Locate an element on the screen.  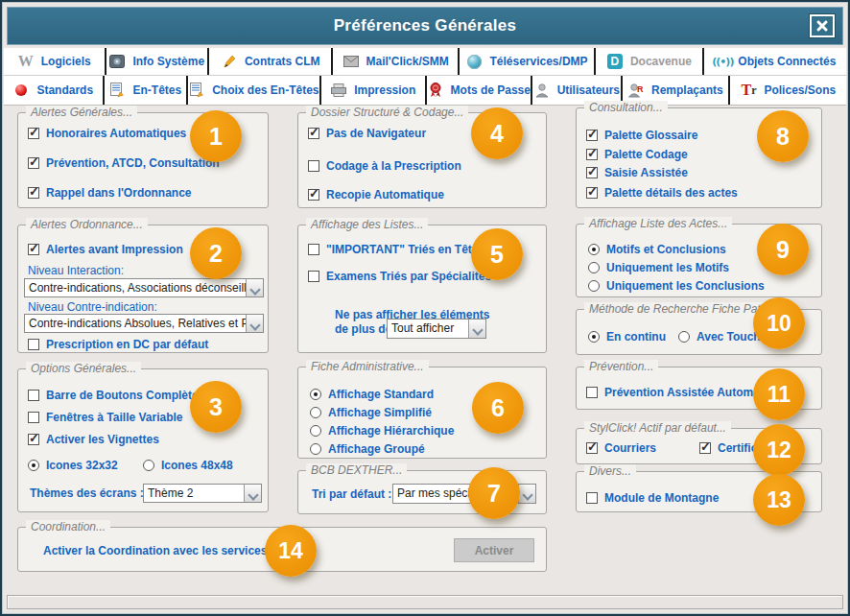
checkbox-codage-prescription: Codage à la Prescription is located at coordinates (385, 166).